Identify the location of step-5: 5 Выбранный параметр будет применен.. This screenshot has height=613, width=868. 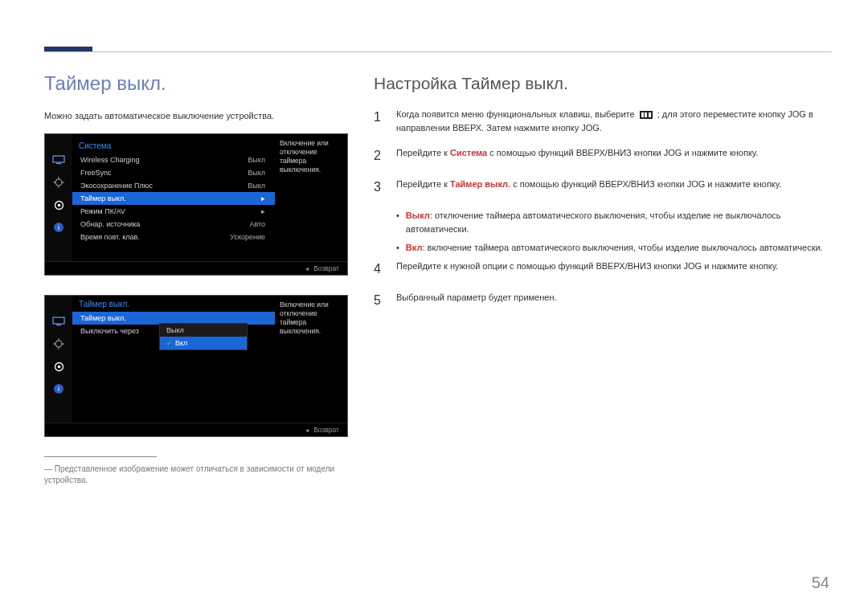
(603, 300).